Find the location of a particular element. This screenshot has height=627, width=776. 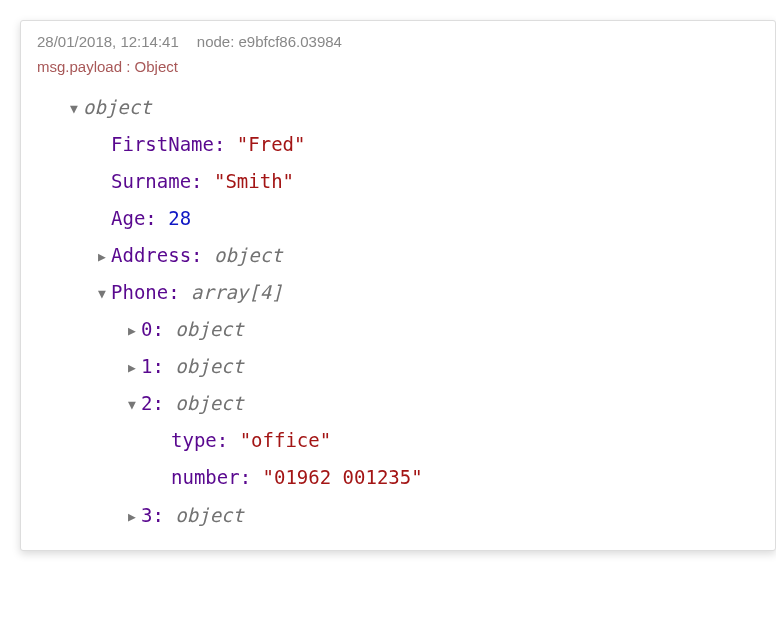

tree-prop-address: ▶Address: object is located at coordinates (398, 256).